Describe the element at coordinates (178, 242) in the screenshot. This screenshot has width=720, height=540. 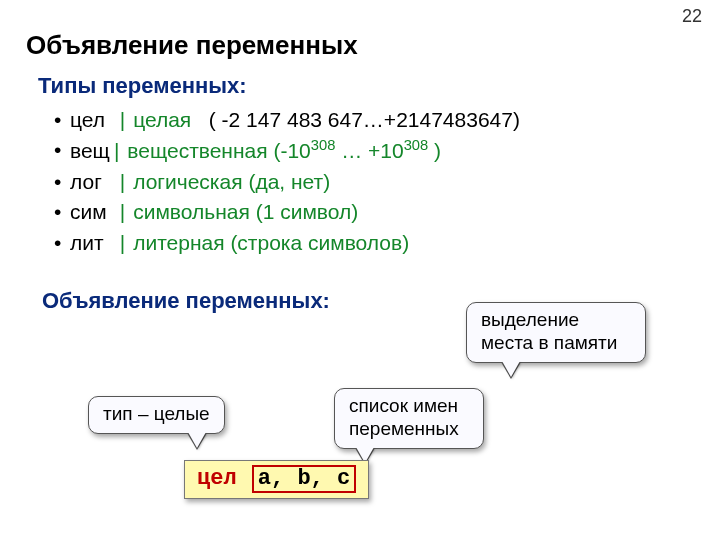
I see `type-desc: литерная` at that location.